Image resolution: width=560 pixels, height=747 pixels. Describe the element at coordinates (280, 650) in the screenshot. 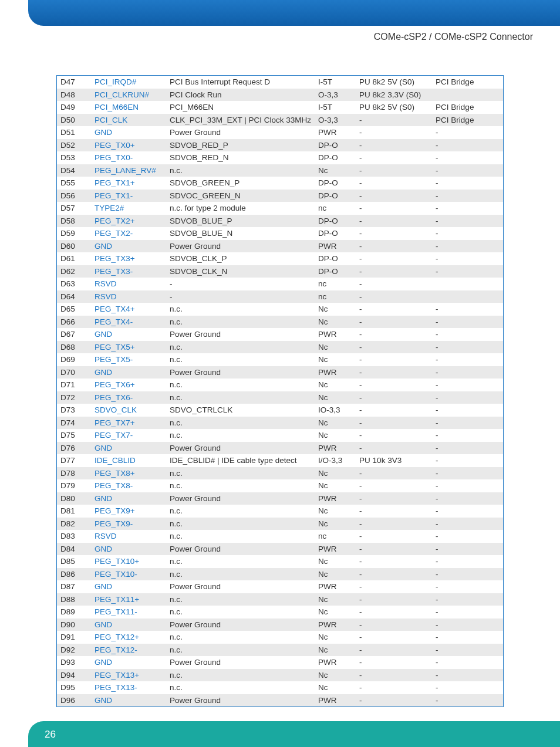

I see `table-row: D92PEG_TX12-n.c.Nc--` at that location.